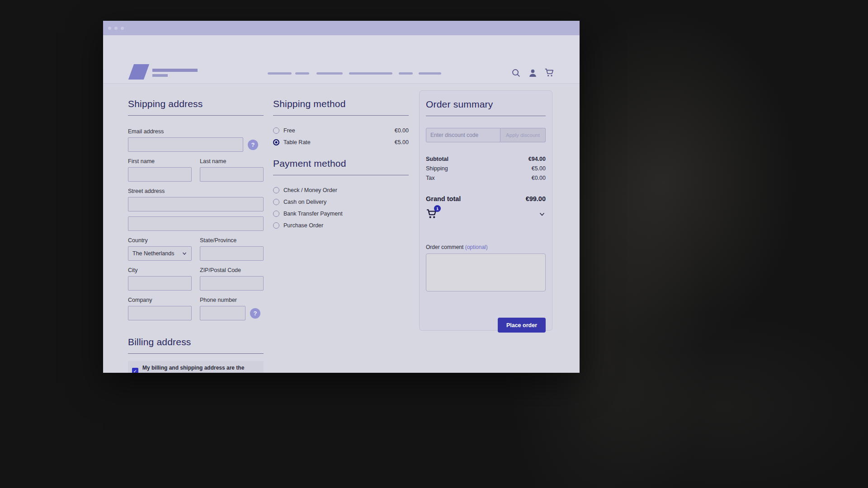  What do you see at coordinates (341, 165) in the screenshot?
I see `methods-section: Shipping method Free €0.00 Table Rate €5…` at bounding box center [341, 165].